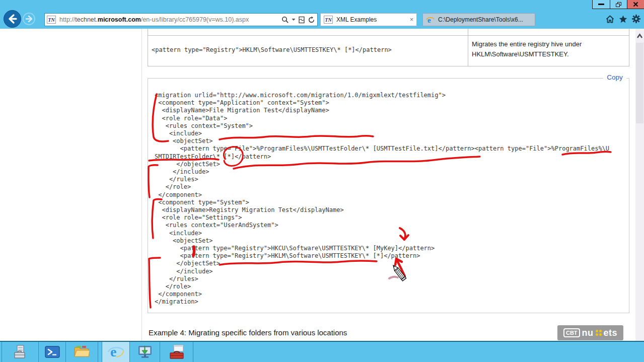 This screenshot has width=644, height=362. Describe the element at coordinates (601, 4) in the screenshot. I see `minimize-button` at that location.